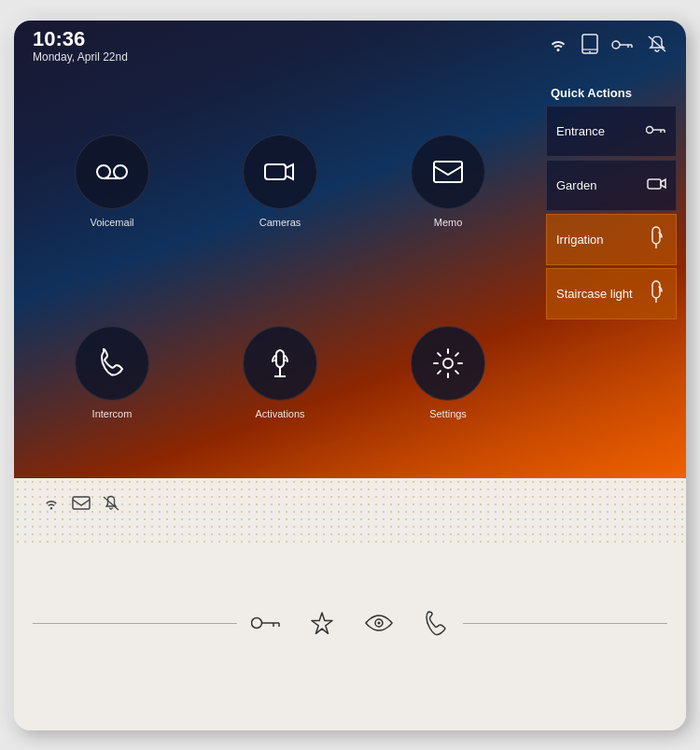  What do you see at coordinates (350, 47) in the screenshot?
I see `status-bar: 10:36 Monday, April 22nd` at bounding box center [350, 47].